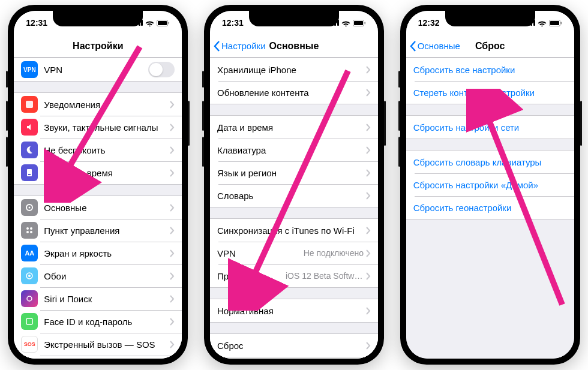  Describe the element at coordinates (334, 253) in the screenshot. I see `row-detail: Не подключено` at that location.